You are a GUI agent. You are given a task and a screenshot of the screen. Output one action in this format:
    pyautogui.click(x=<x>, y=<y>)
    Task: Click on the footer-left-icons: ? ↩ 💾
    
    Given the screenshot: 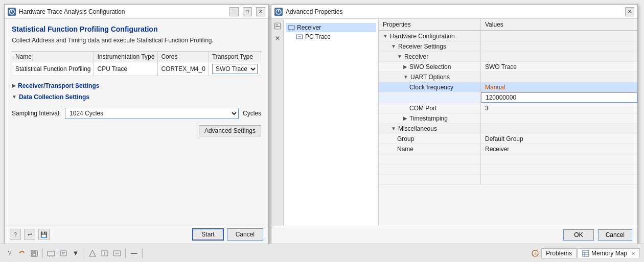 What is the action you would take?
    pyautogui.click(x=30, y=234)
    